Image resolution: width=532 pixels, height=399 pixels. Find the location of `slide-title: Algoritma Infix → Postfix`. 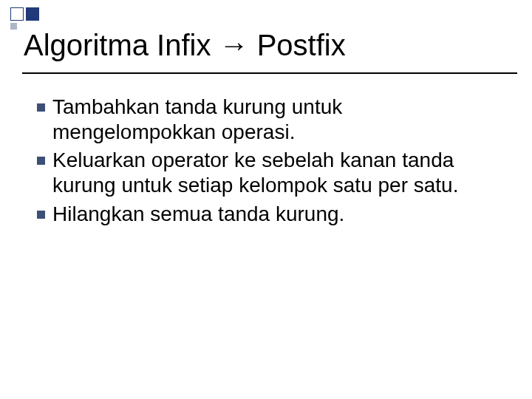

slide-title: Algoritma Infix → Postfix is located at coordinates (266, 45).